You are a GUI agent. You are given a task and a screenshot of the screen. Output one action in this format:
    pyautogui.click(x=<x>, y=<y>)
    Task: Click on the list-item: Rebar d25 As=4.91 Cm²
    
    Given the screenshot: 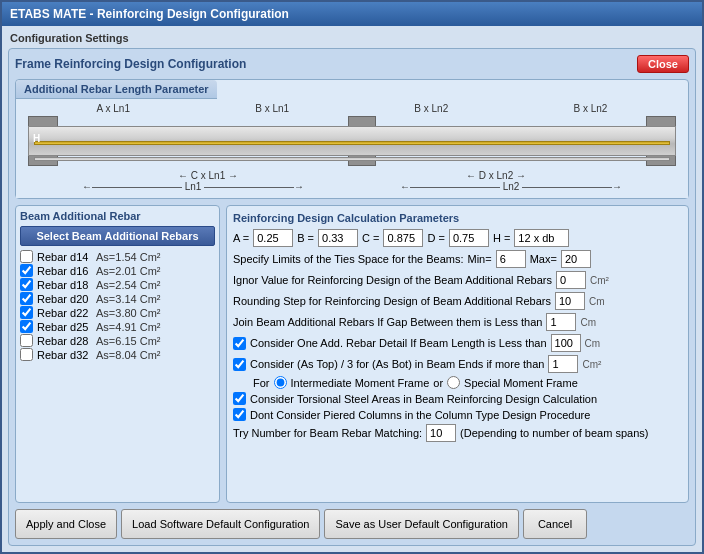 What is the action you would take?
    pyautogui.click(x=118, y=326)
    